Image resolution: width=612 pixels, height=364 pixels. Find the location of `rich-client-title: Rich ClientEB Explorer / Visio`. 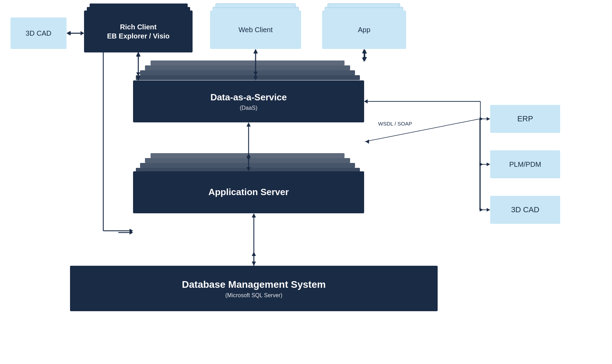

rich-client-title: Rich ClientEB Explorer / Visio is located at coordinates (139, 31).